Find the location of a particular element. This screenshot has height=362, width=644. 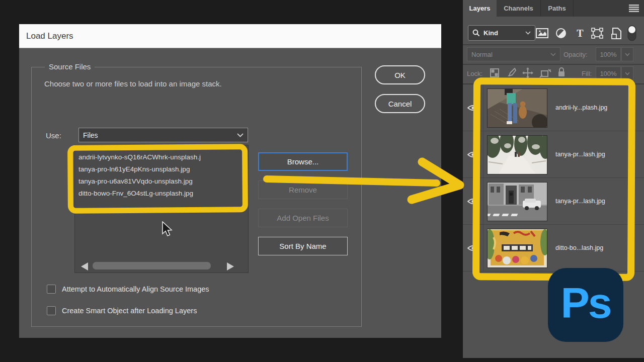

smart-object-checkbox is located at coordinates (51, 311).